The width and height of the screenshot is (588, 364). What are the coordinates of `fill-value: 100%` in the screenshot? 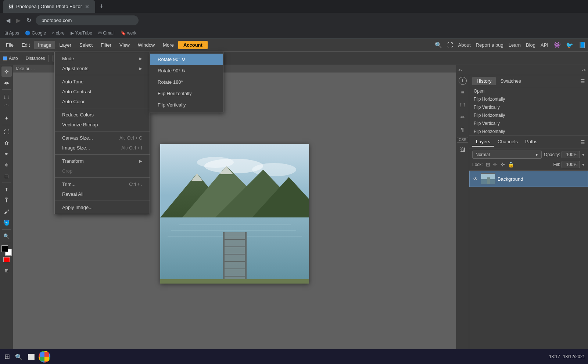 It's located at (571, 165).